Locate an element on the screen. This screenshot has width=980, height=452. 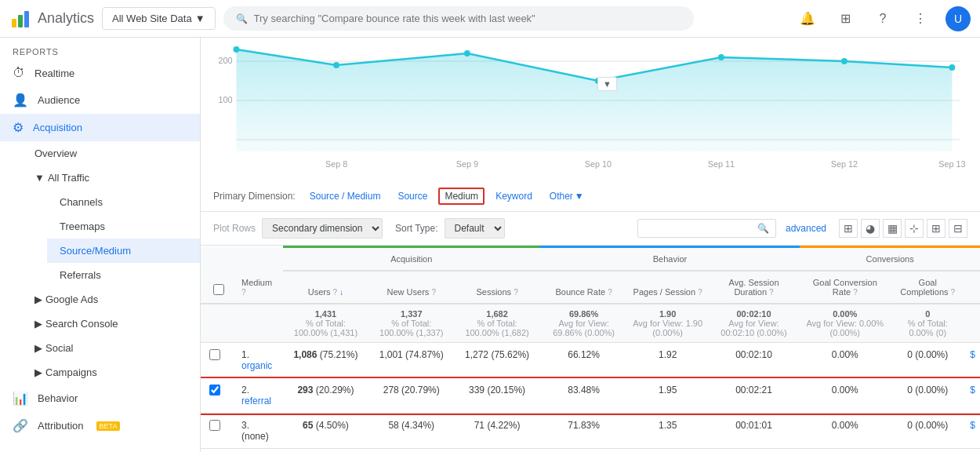
sidebar-item-channels: Channels is located at coordinates (124, 202).